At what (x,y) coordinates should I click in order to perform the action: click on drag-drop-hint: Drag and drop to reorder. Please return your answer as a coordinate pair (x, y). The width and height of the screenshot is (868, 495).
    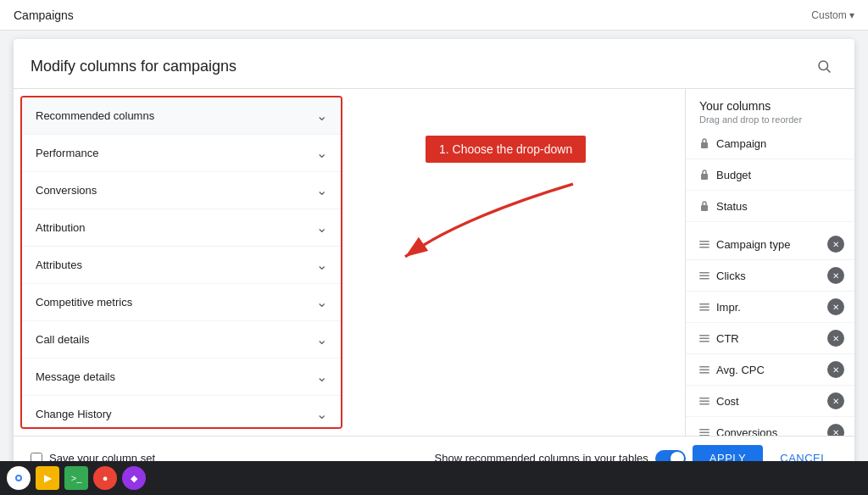
    Looking at the image, I should click on (770, 120).